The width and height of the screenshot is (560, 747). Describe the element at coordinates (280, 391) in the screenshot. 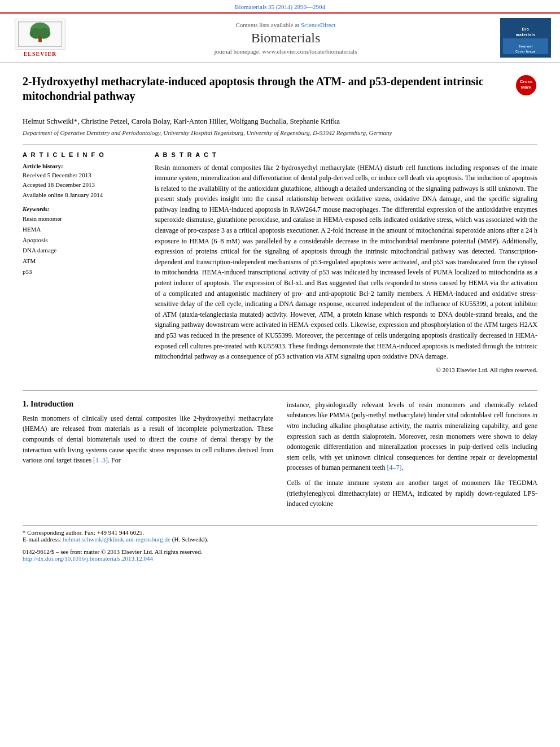

I see `lower-divider` at that location.